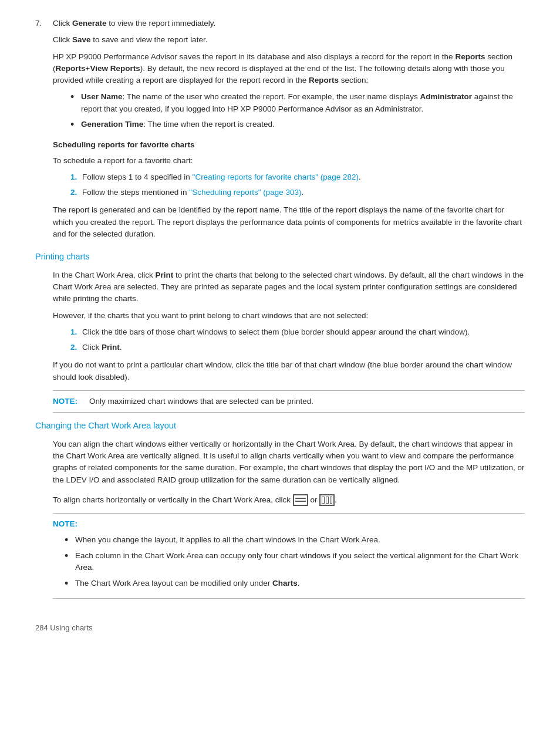 The image size is (560, 746). Describe the element at coordinates (289, 500) in the screenshot. I see `changing-para2: To align charts horizontally or vertical…` at that location.